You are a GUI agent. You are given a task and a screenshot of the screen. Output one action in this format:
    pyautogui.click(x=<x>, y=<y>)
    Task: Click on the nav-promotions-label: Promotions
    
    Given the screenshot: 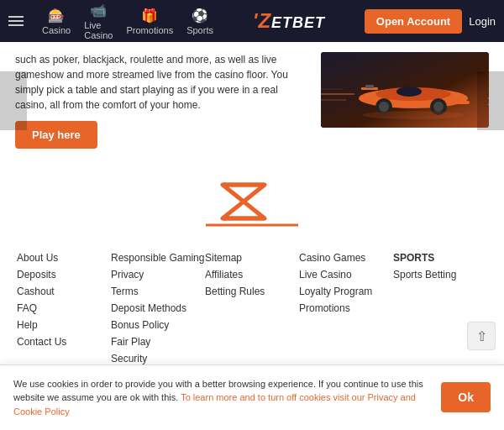 What is the action you would take?
    pyautogui.click(x=150, y=30)
    